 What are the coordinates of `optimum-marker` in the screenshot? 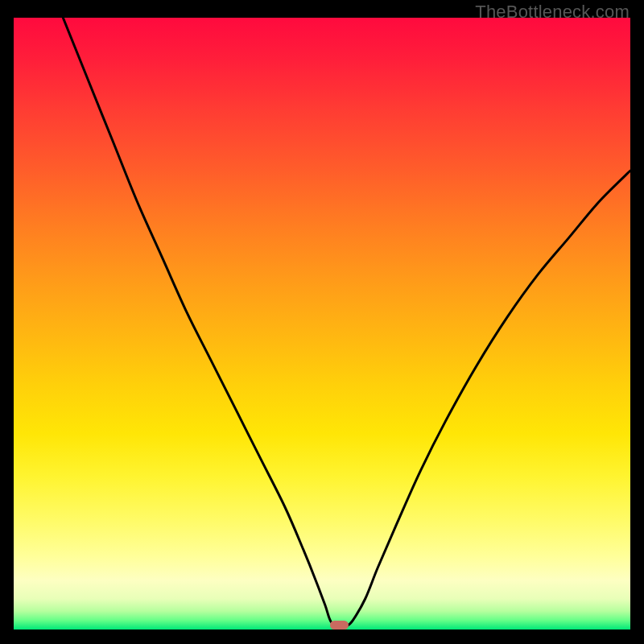 It's located at (340, 625).